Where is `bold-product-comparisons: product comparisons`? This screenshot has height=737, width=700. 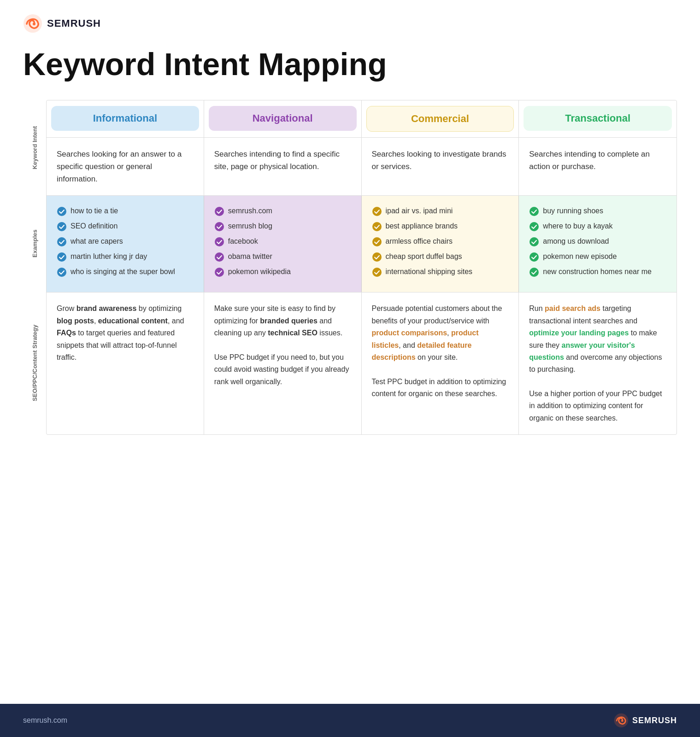 bold-product-comparisons: product comparisons is located at coordinates (410, 333).